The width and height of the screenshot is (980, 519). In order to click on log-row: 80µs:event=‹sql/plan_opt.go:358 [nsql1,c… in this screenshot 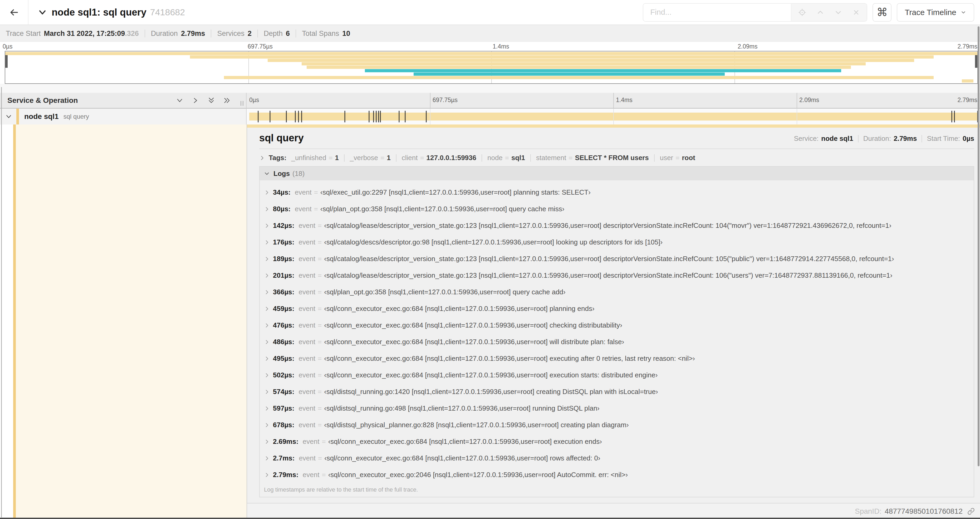, I will do `click(617, 209)`.